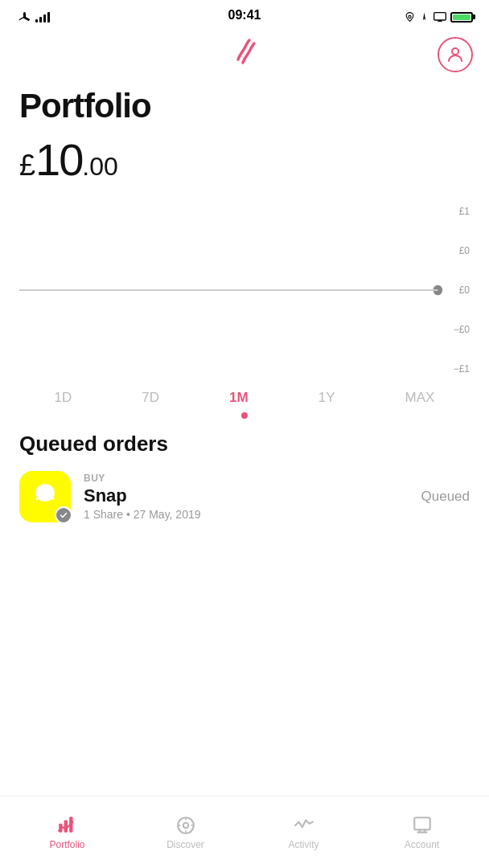  Describe the element at coordinates (440, 17) in the screenshot. I see `screen-icon` at that location.